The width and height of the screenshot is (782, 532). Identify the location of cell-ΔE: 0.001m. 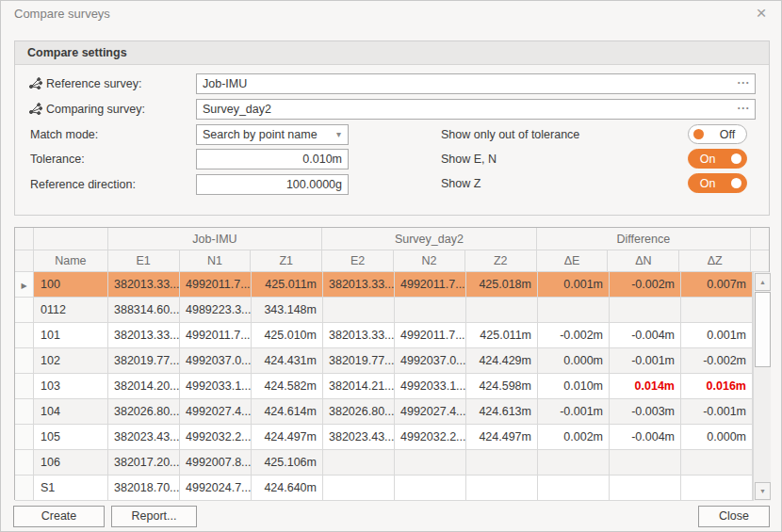
(574, 284).